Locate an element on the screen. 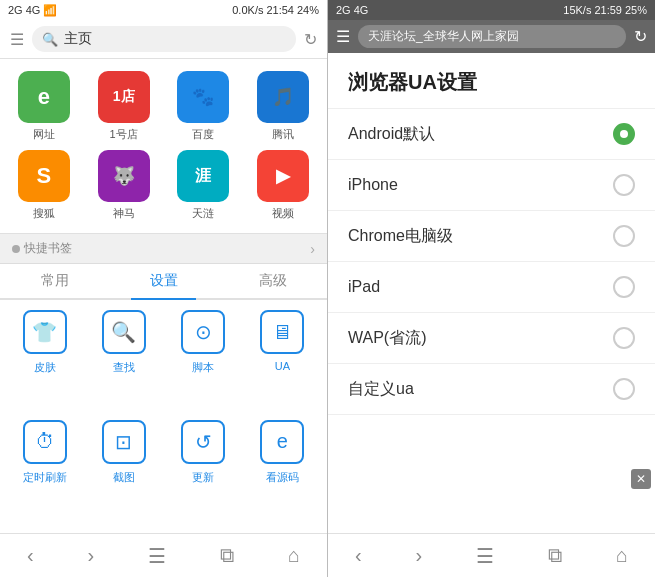 The image size is (655, 577). left-home-button: ⌂ is located at coordinates (294, 556).